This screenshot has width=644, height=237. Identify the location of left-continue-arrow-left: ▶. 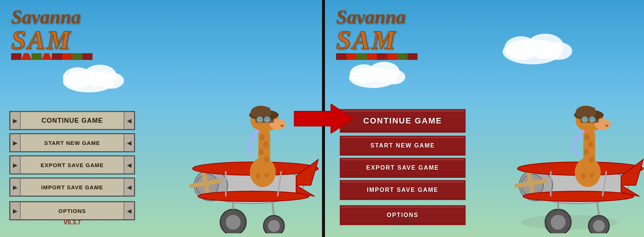
(16, 121).